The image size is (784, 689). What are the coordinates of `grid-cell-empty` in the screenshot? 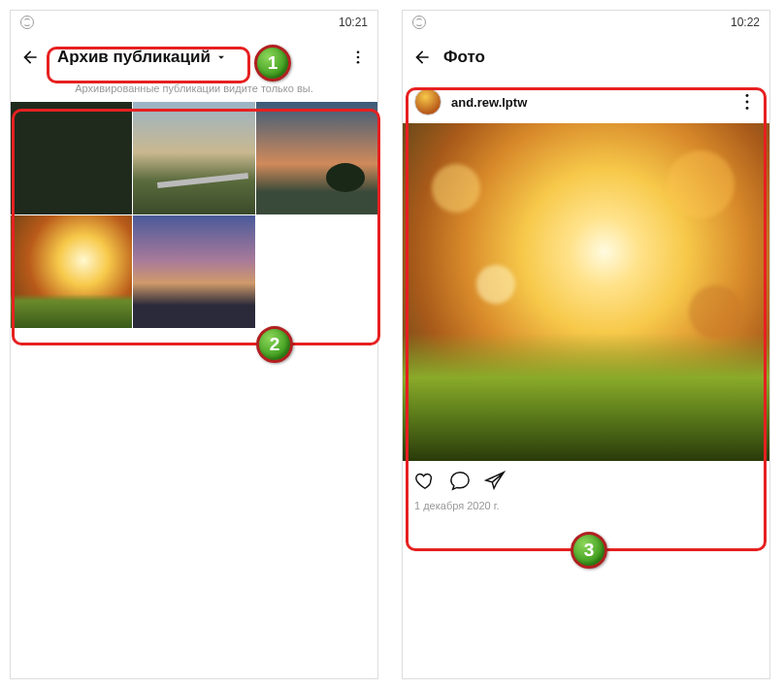 It's located at (316, 272).